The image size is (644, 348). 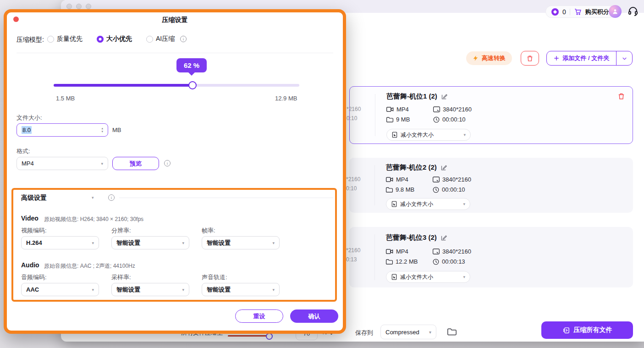 What do you see at coordinates (622, 96) in the screenshot?
I see `delete-file-icon` at bounding box center [622, 96].